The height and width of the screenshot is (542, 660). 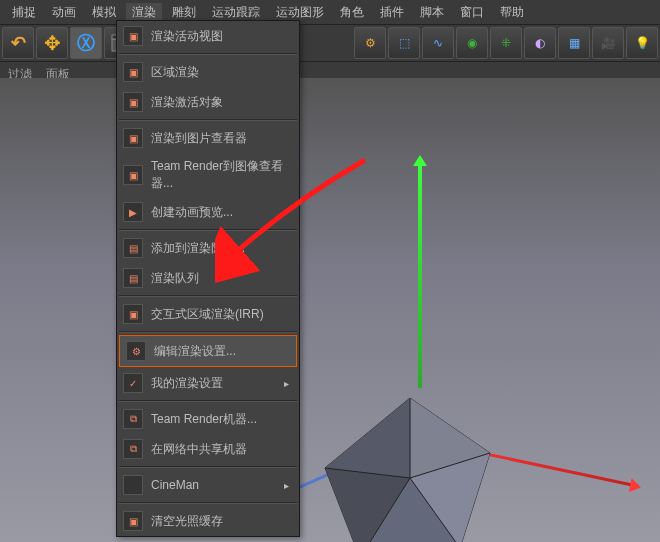 I want to click on menu-item-label: 渲染到图片查看器, so click(x=199, y=138).